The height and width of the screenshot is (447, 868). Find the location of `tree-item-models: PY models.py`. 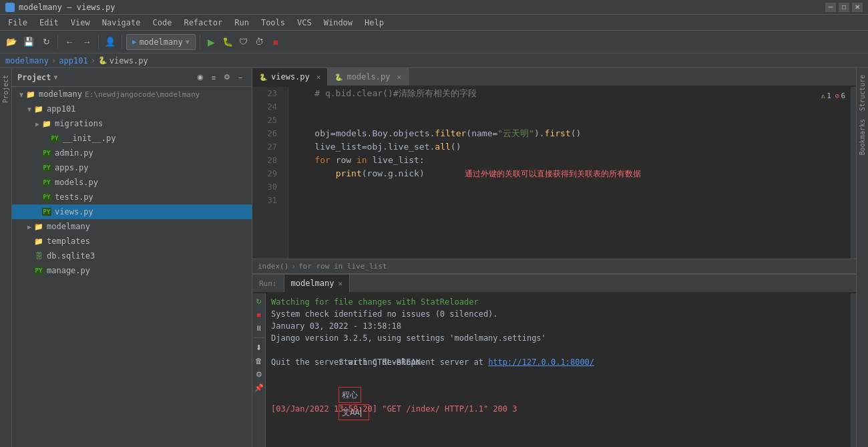

tree-item-models: PY models.py is located at coordinates (132, 182).